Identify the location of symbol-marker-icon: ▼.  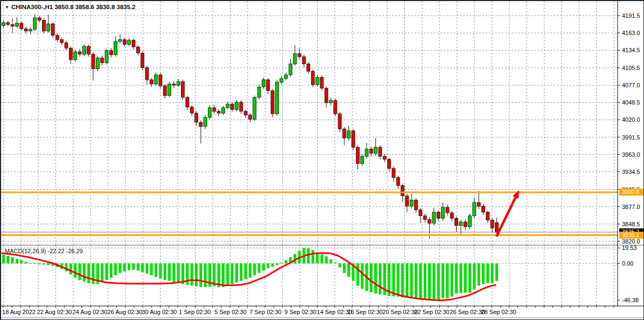
(7, 8).